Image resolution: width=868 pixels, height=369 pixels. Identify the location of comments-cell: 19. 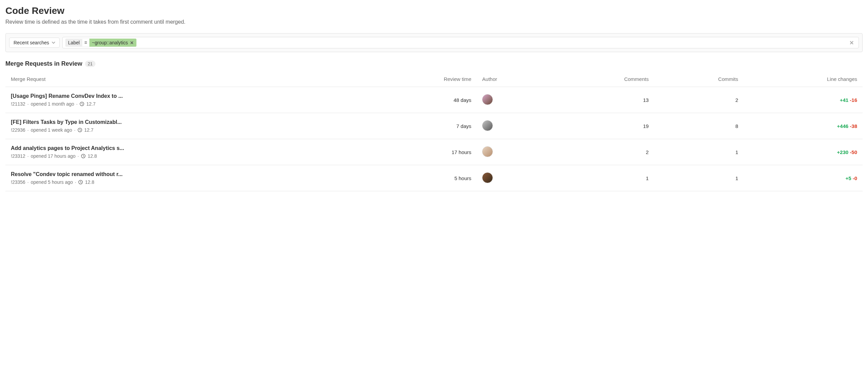
(603, 126).